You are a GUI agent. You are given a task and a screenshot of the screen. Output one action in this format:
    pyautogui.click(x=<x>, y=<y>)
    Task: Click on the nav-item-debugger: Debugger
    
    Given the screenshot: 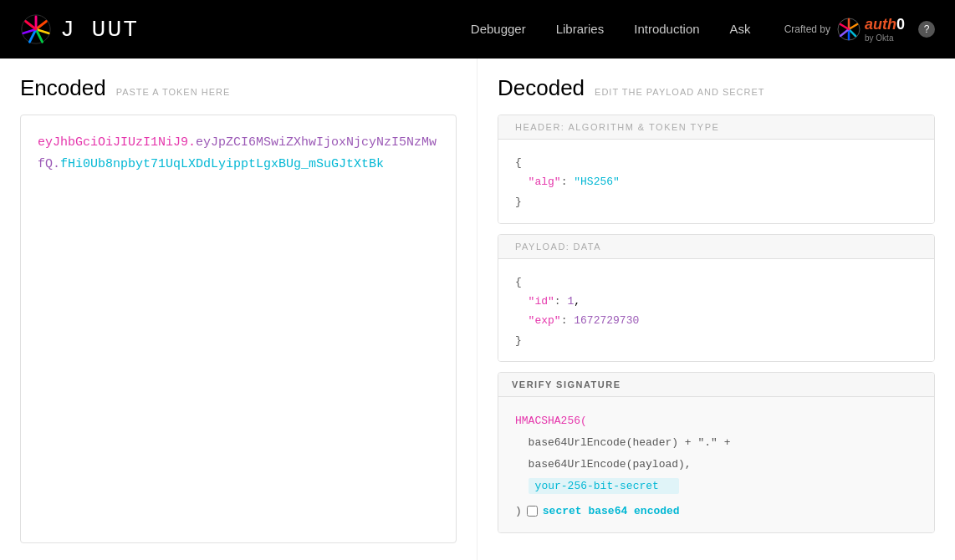 What is the action you would take?
    pyautogui.click(x=498, y=29)
    